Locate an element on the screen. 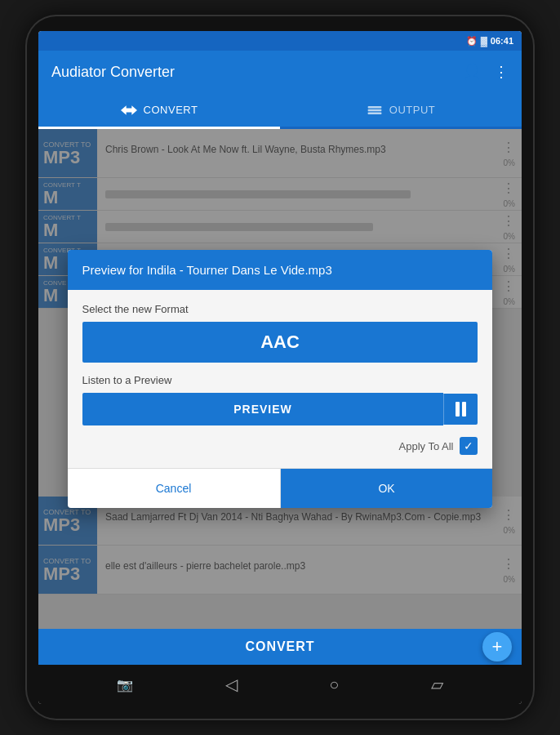 The image size is (560, 735). more-options-icon: ⋮ is located at coordinates (501, 72).